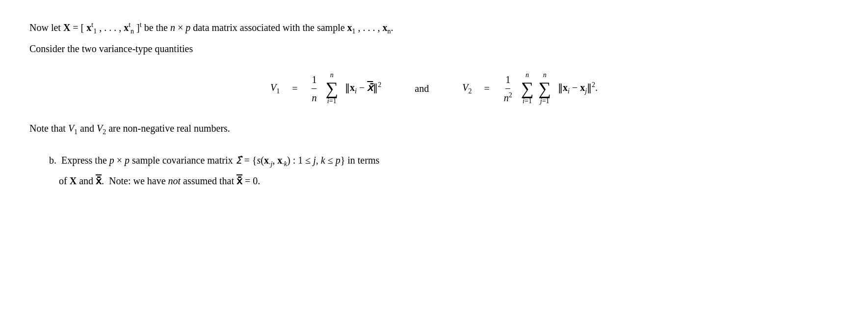 Image resolution: width=868 pixels, height=313 pixels. Describe the element at coordinates (434, 88) in the screenshot. I see `math-block: V1 = 1 n n ∑ i=1 ‖xi − x̄‖2 and V2 = 1 n…` at that location.